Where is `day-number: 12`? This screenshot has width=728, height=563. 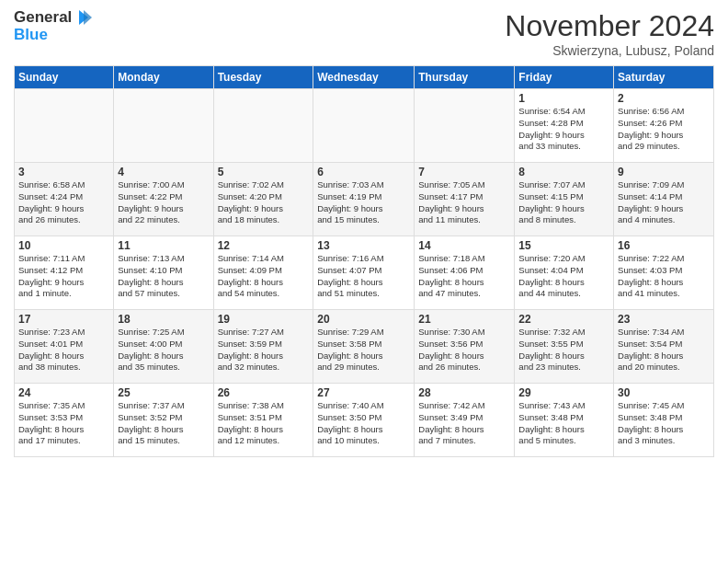
day-number: 12 is located at coordinates (264, 246).